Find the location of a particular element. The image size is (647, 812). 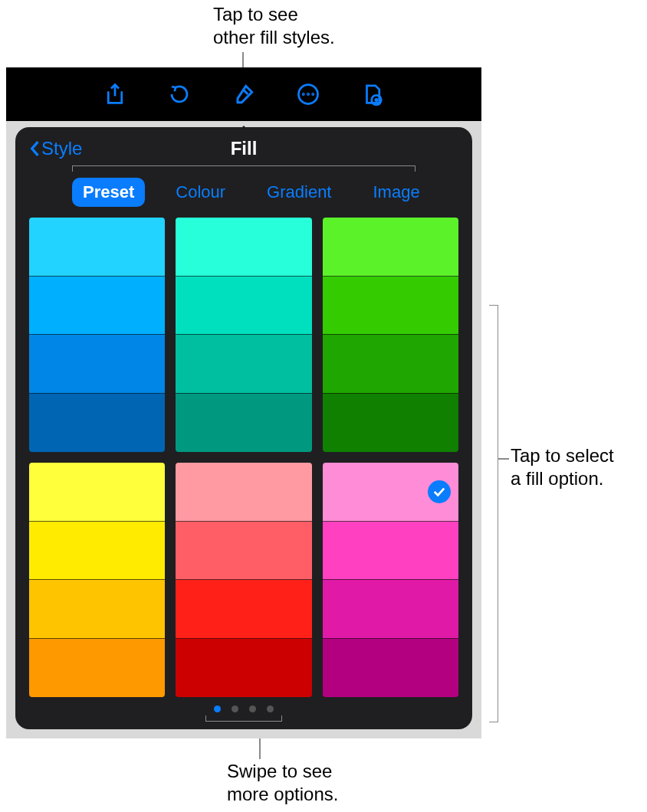

popover-header: Style Fill is located at coordinates (244, 149).